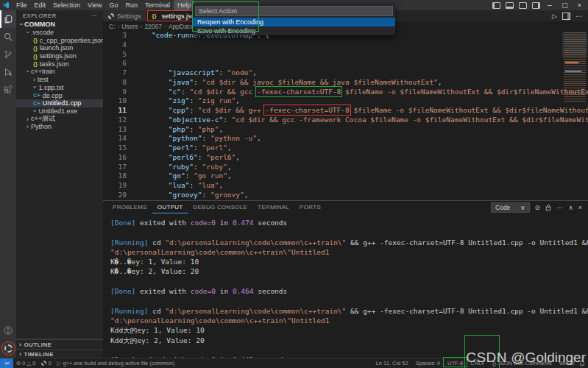  What do you see at coordinates (580, 5) in the screenshot?
I see `close-button: ×` at bounding box center [580, 5].